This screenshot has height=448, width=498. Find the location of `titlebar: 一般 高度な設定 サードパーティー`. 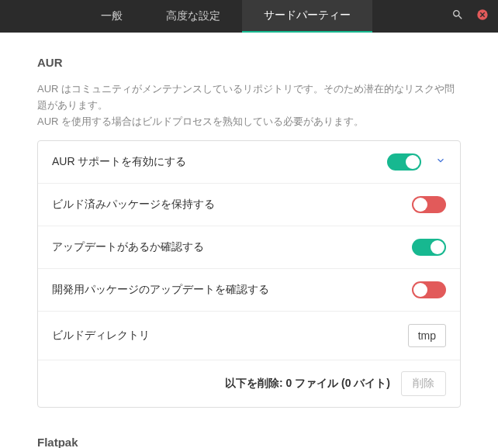

titlebar: 一般 高度な設定 サードパーティー is located at coordinates (249, 16).